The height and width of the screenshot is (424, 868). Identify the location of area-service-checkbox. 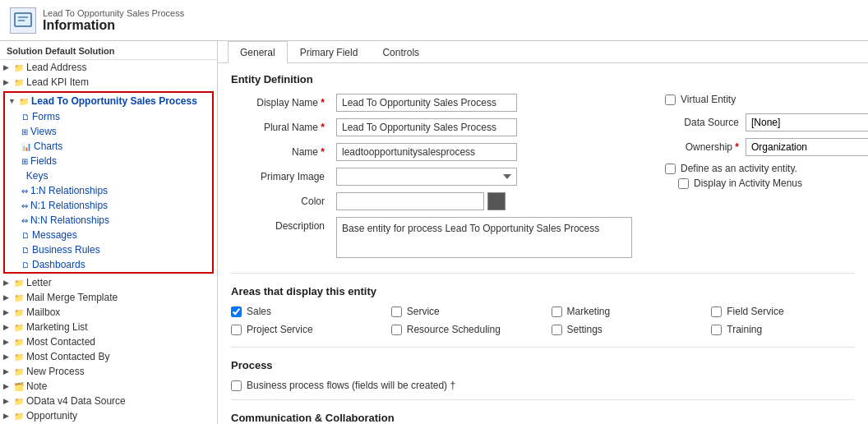
(396, 312).